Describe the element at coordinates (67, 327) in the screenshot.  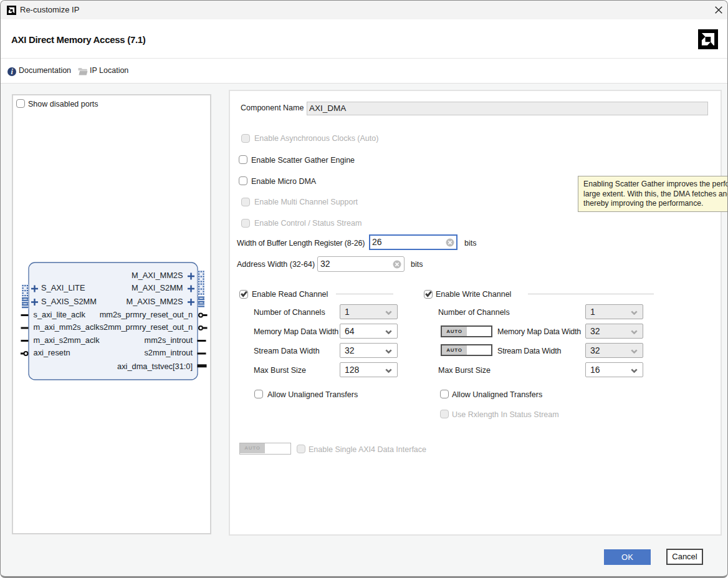
I see `svg-text: m_axi_mm2s_aclk` at that location.